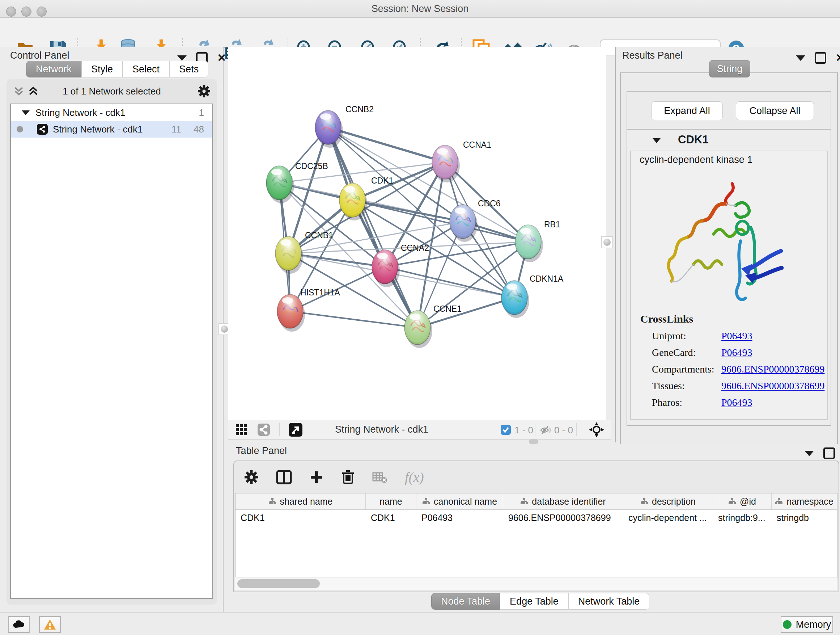 Image resolution: width=840 pixels, height=635 pixels. Describe the element at coordinates (459, 518) in the screenshot. I see `table-cell: P06493` at that location.